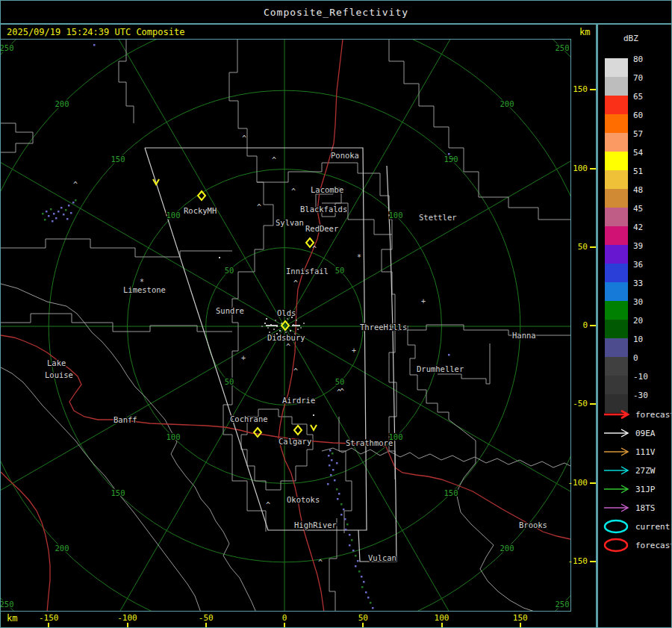  What do you see at coordinates (617, 414) in the screenshot?
I see `legend-arrow-forecast-icon` at bounding box center [617, 414].